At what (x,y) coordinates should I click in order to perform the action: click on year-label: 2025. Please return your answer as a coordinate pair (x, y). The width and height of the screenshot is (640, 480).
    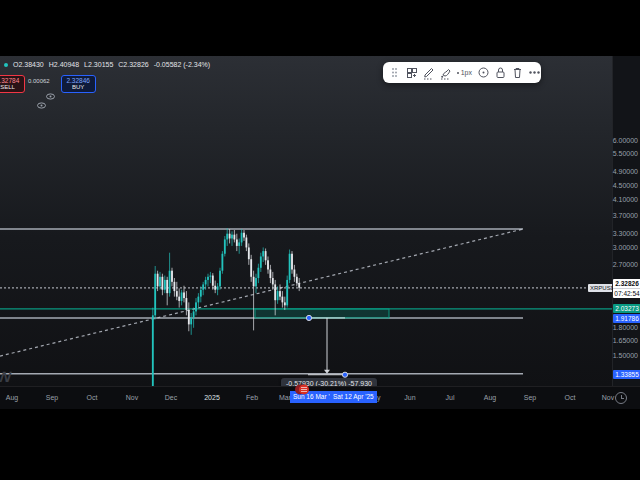
    Looking at the image, I should click on (212, 398).